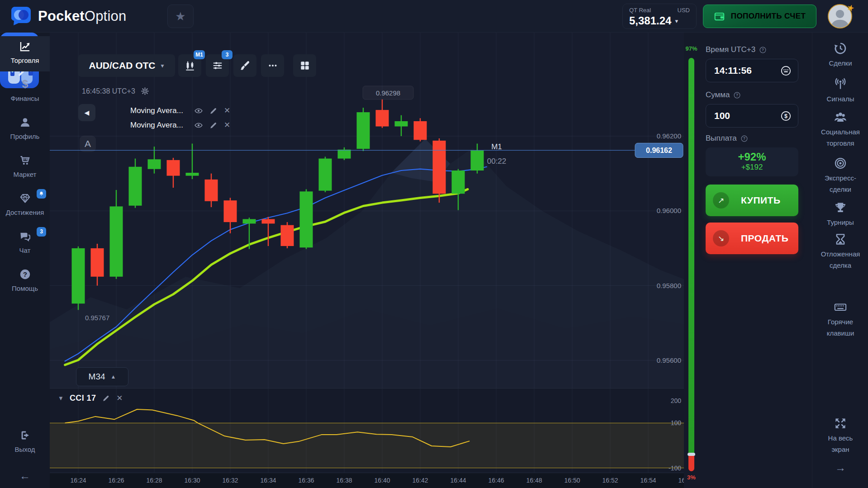 This screenshot has width=868, height=488. I want to click on hourglass-icon, so click(840, 239).